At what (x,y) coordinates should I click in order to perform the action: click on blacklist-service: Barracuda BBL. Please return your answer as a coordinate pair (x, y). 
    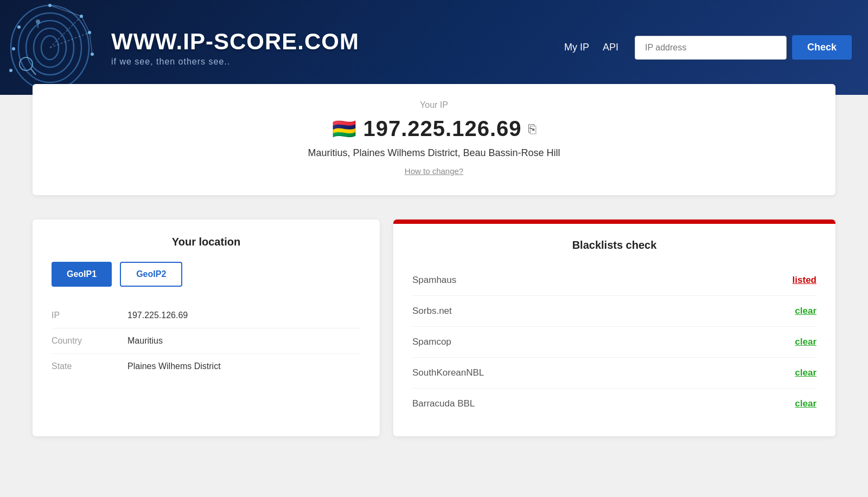
    Looking at the image, I should click on (444, 404).